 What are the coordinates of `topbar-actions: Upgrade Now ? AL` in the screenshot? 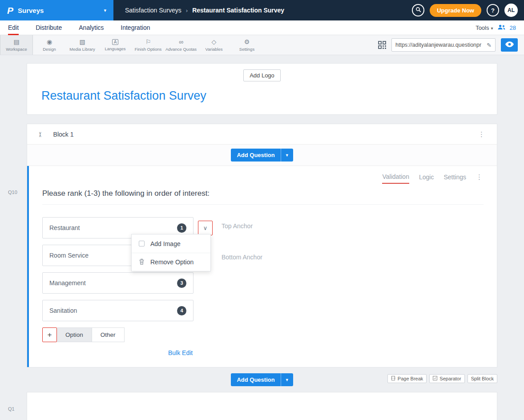 It's located at (468, 10).